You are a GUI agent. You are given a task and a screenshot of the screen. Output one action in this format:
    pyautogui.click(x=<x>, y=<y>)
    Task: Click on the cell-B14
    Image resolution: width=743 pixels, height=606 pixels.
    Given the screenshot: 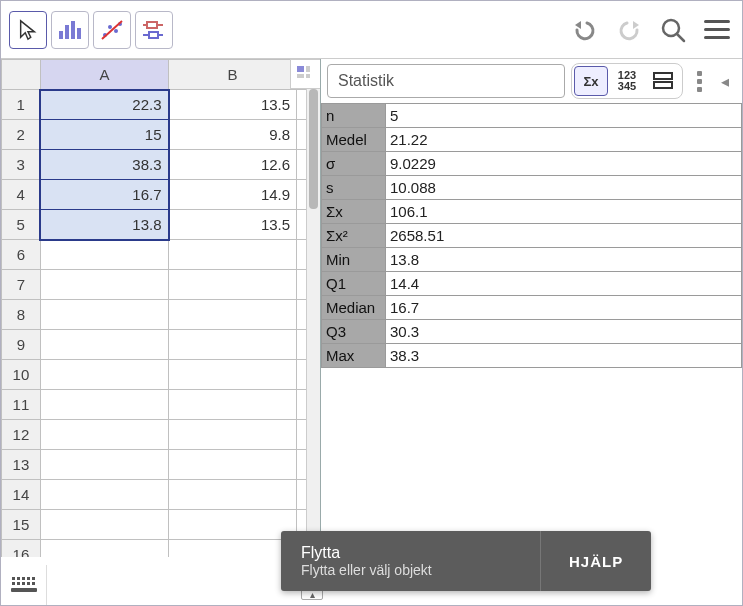 What is the action you would take?
    pyautogui.click(x=233, y=495)
    